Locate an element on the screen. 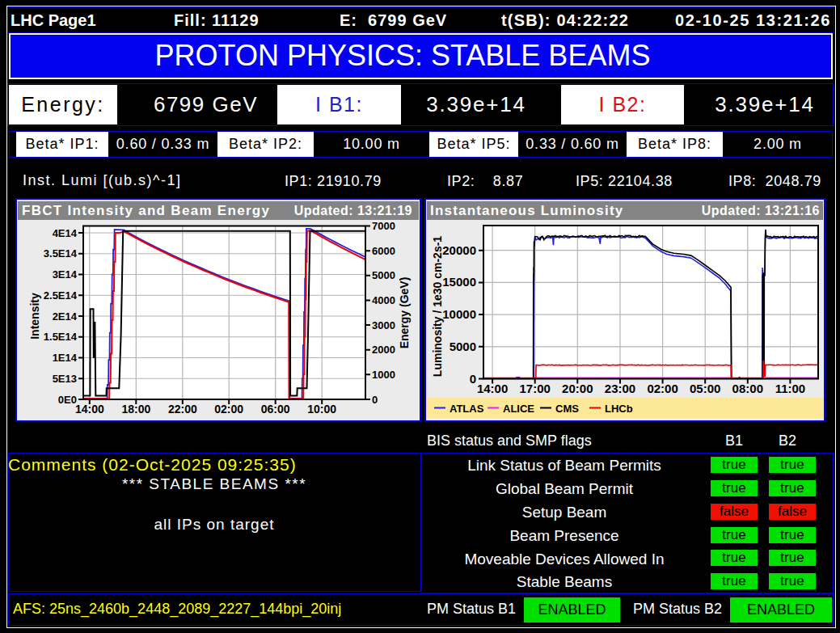 Image resolution: width=840 pixels, height=633 pixels. svg-text: Luminosity / 1e30 cm-2s-1 is located at coordinates (437, 307).